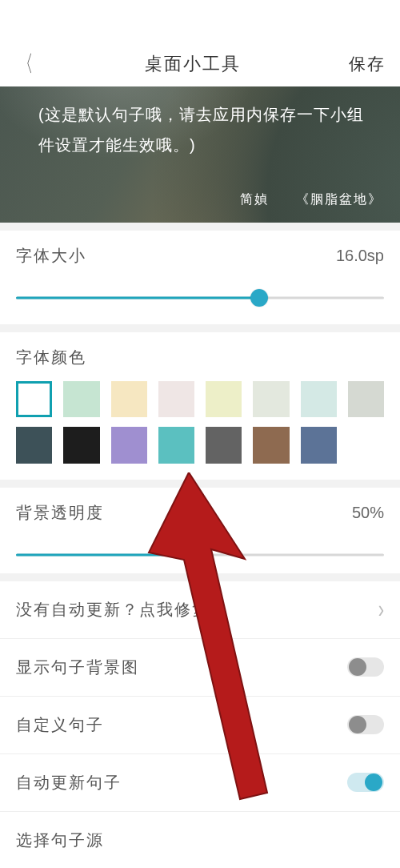 This screenshot has height=868, width=400. What do you see at coordinates (26, 64) in the screenshot?
I see `back-icon: 〈` at bounding box center [26, 64].